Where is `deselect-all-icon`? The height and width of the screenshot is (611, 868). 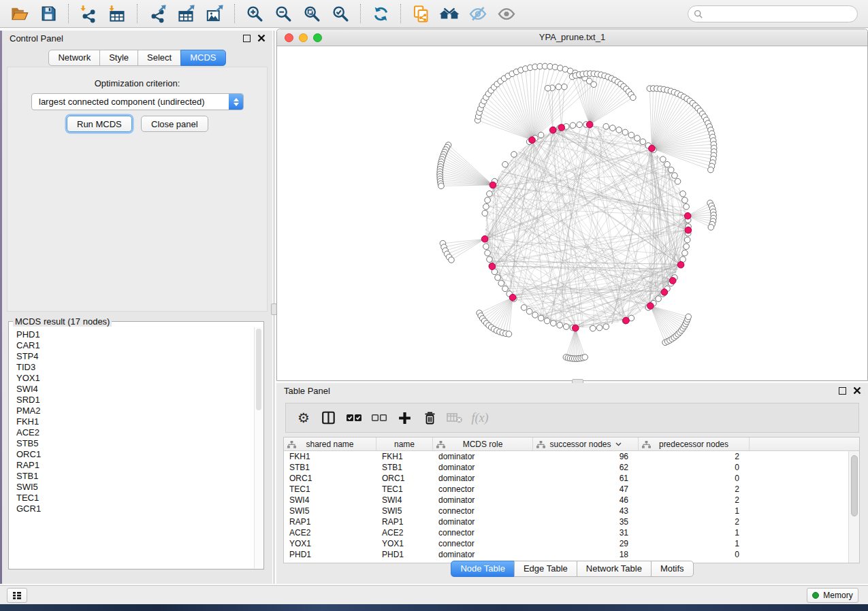
deselect-all-icon is located at coordinates (379, 418).